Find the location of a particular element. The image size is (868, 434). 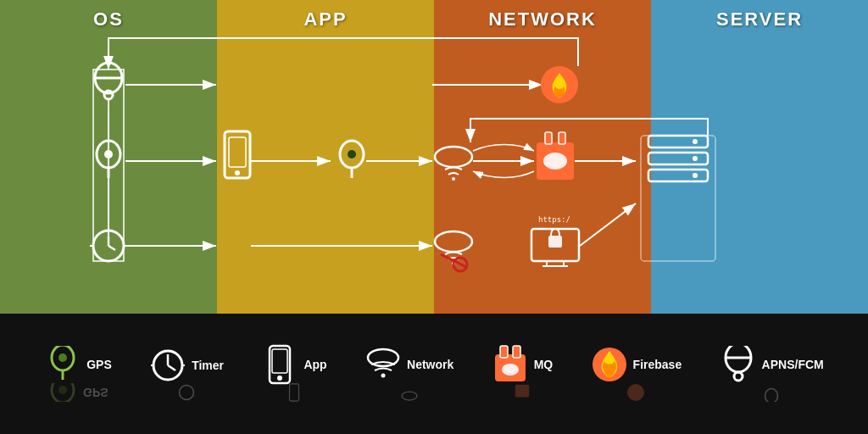

timer-legend-icon is located at coordinates (168, 365).